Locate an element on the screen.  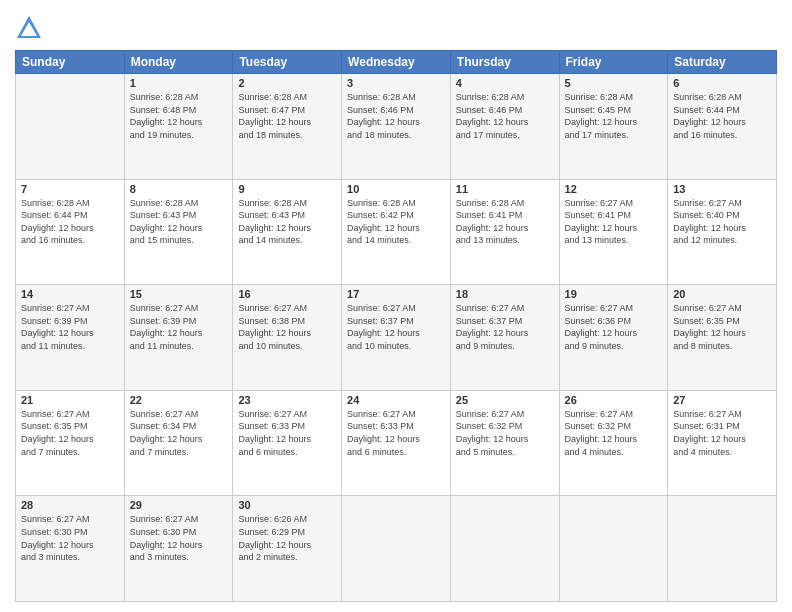
calendar-day-cell: 29Sunrise: 6:27 AM Sunset: 6:30 PM Dayli… is located at coordinates (178, 549).